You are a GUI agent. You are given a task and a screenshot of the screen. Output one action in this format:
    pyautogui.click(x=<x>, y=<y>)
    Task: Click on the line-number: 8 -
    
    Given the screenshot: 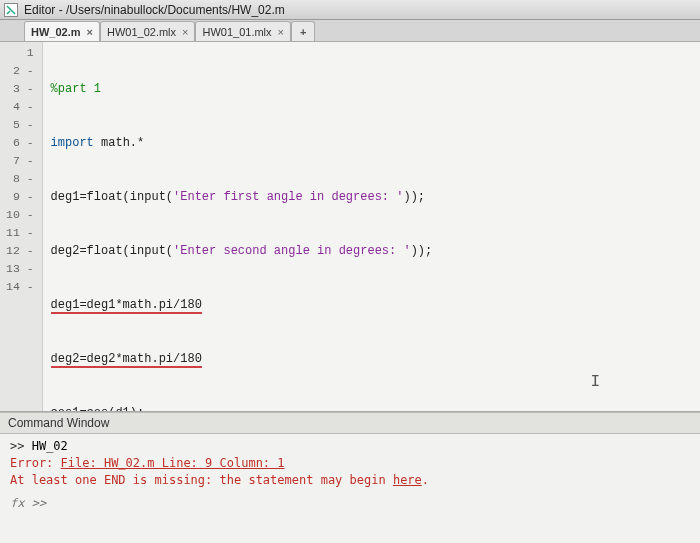 What is the action you would take?
    pyautogui.click(x=20, y=179)
    